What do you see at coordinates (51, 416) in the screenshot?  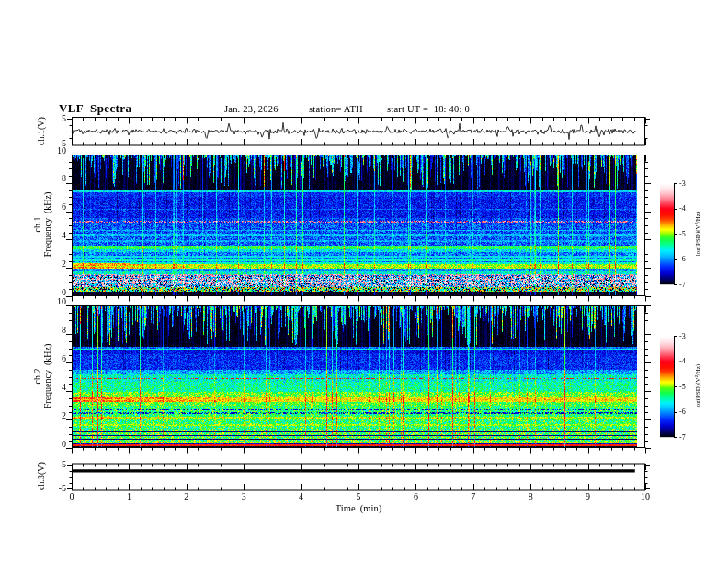 I see `y-tick-label-ch2_spectrogram: 2` at bounding box center [51, 416].